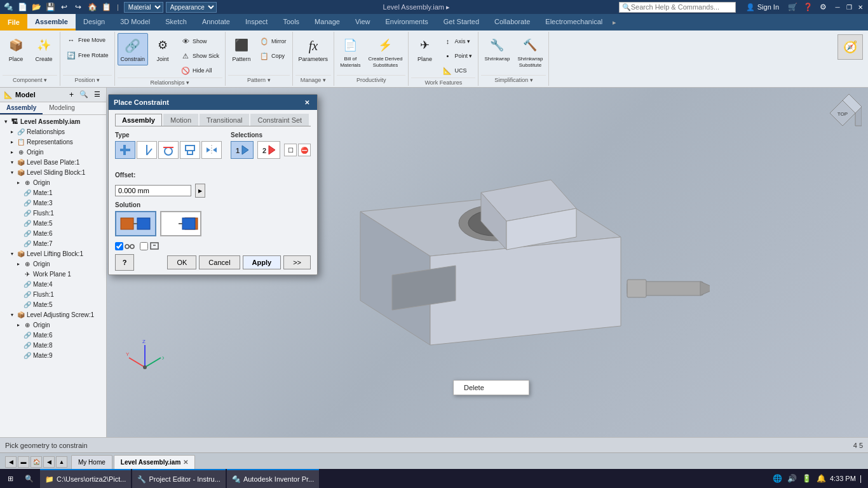  I want to click on nav-cube: TOP, so click(843, 113).